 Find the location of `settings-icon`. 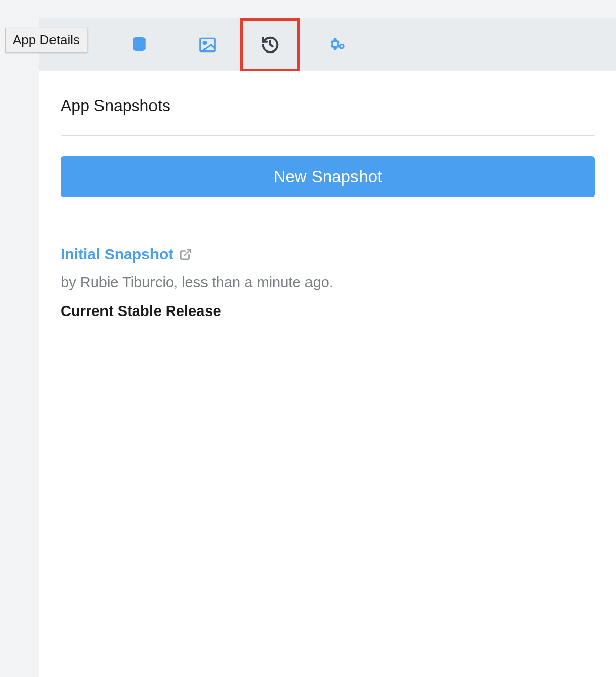

settings-icon is located at coordinates (336, 45).